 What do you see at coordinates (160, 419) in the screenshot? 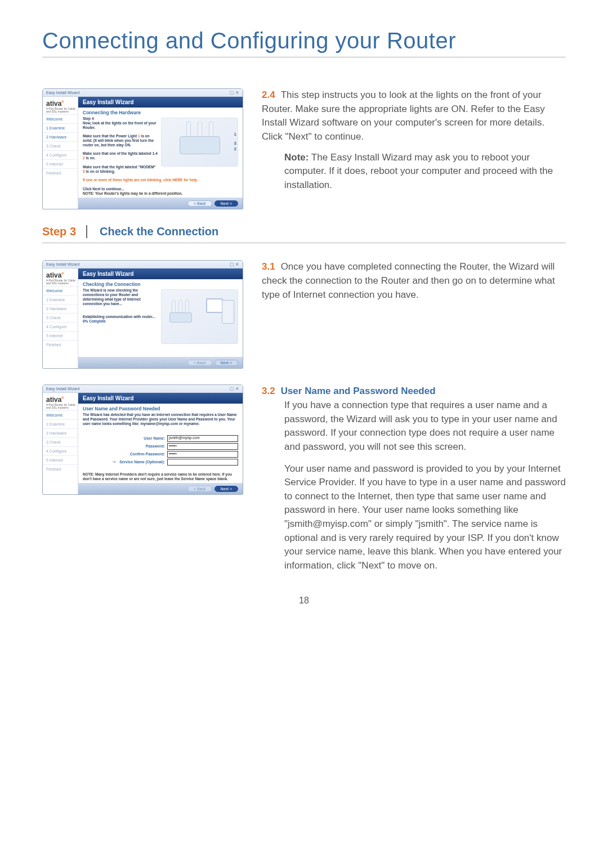
I see `wiz-text: The Wizard has detected that you have an…` at bounding box center [160, 419].